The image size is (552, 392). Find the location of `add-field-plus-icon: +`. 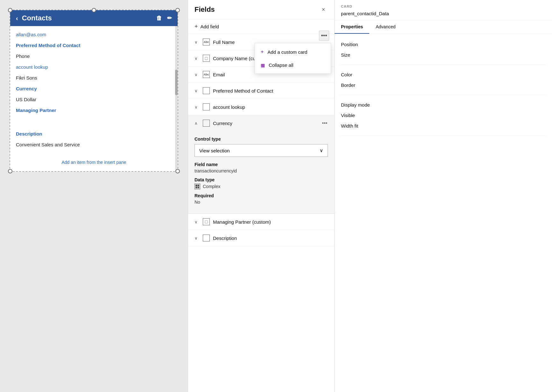

add-field-plus-icon: + is located at coordinates (196, 27).